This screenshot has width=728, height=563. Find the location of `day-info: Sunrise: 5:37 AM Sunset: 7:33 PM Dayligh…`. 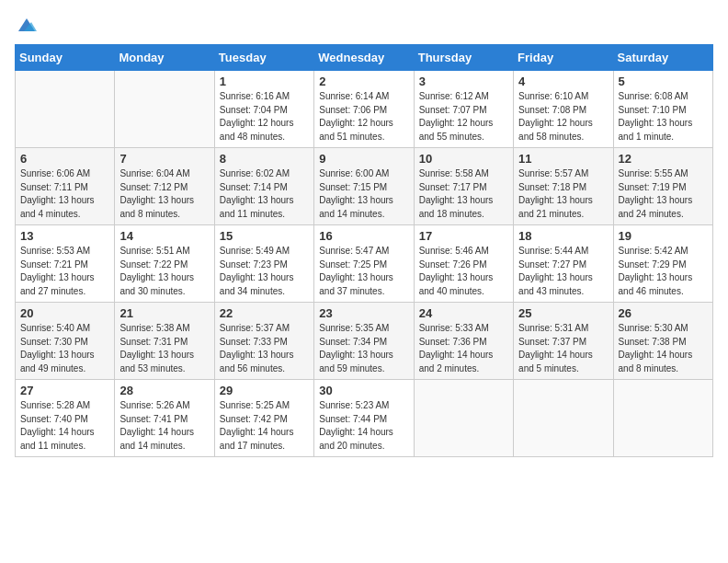

day-info: Sunrise: 5:37 AM Sunset: 7:33 PM Dayligh… is located at coordinates (265, 349).